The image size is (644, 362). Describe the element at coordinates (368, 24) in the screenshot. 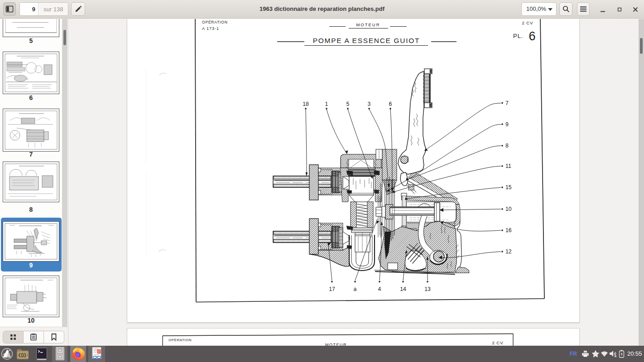

I see `svg-text: MOTEUR` at that location.